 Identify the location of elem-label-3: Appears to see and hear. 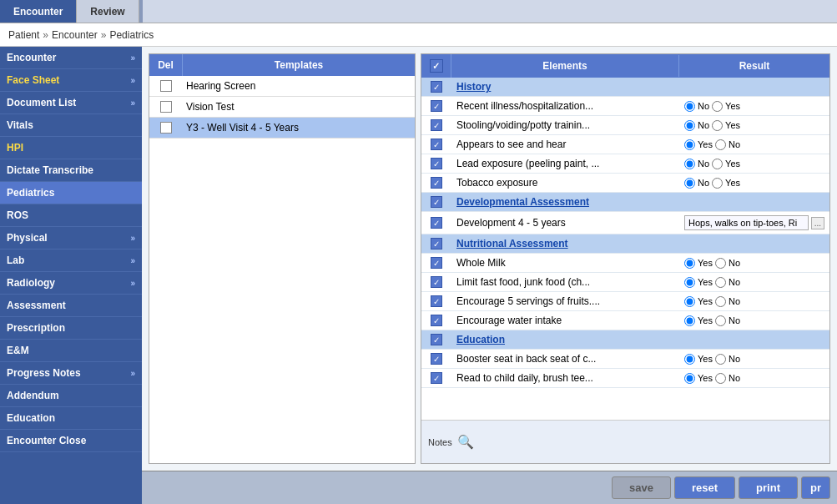
(566, 144).